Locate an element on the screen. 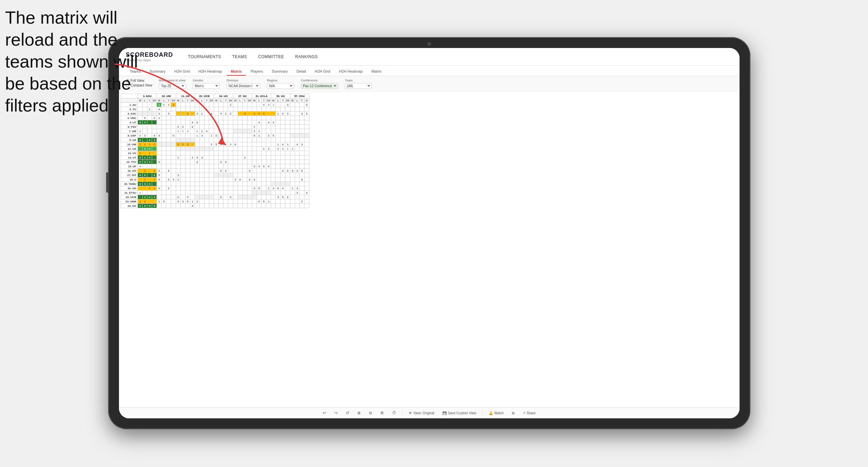 Image resolution: width=868 pixels, height=467 pixels. view-original-button: 👁 View: Original is located at coordinates (421, 413).